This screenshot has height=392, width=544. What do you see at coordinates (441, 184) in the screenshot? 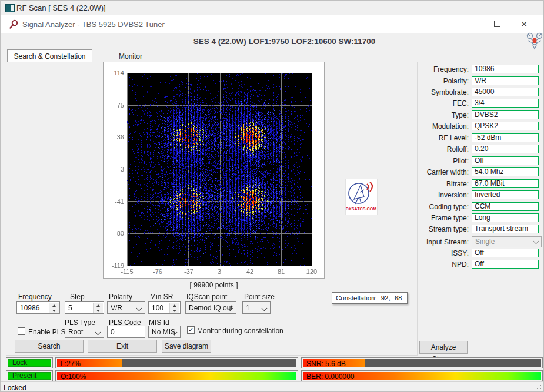
I see `field-bitrate-label: Bitrate:` at bounding box center [441, 184].